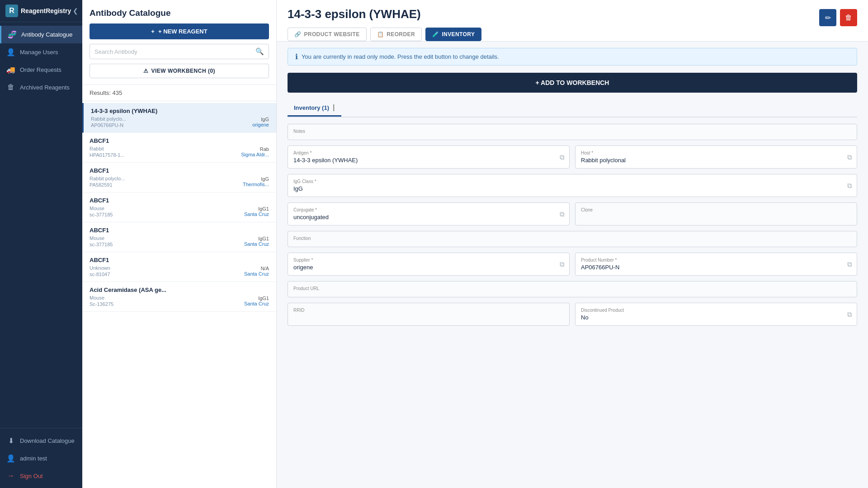 The width and height of the screenshot is (868, 488). Describe the element at coordinates (41, 11) in the screenshot. I see `sidebar-header: R ReagentRegistry ❮` at that location.